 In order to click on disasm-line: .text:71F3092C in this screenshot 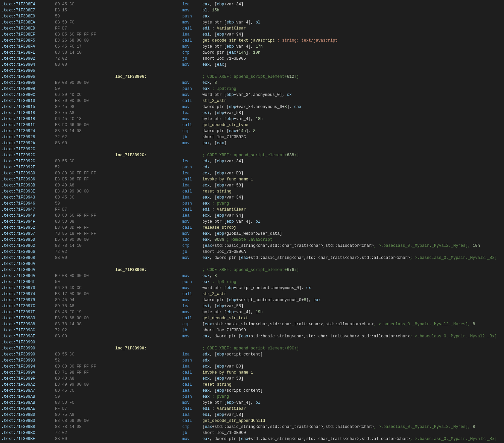, I will do `click(252, 149)`.